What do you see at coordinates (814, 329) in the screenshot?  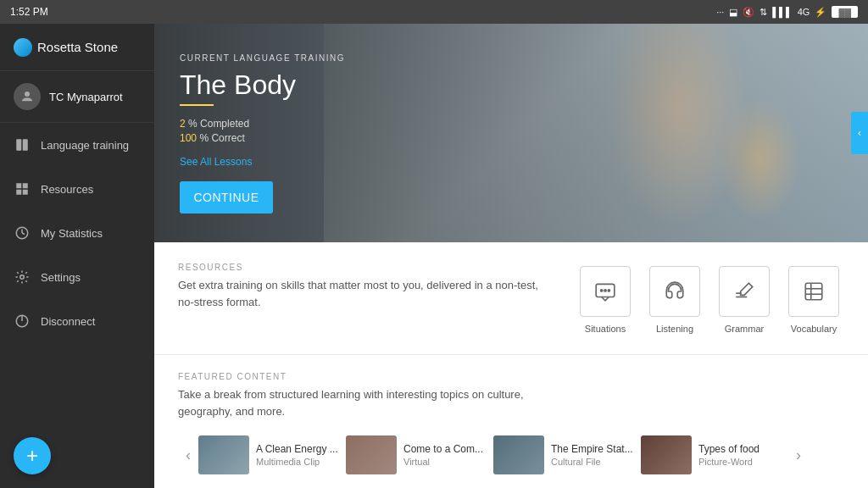 I see `vocabulary-label: Vocabulary` at bounding box center [814, 329].